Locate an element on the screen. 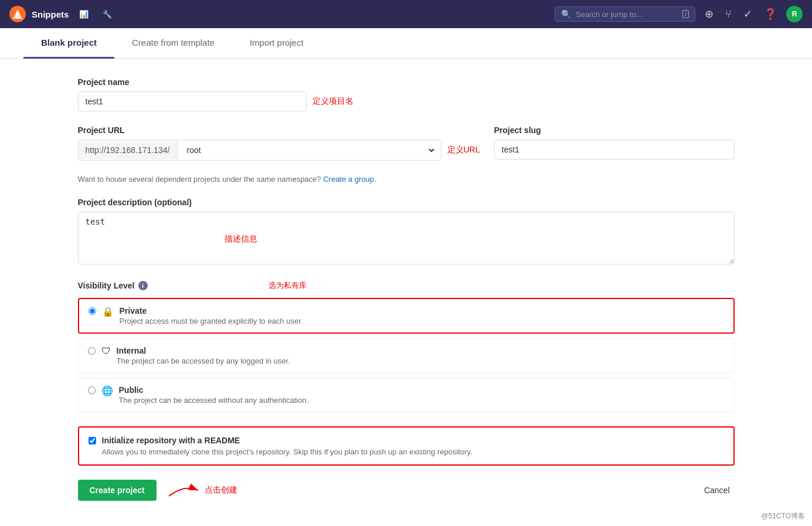 This screenshot has height=526, width=812. create-annotation: 点击创建 is located at coordinates (221, 490).